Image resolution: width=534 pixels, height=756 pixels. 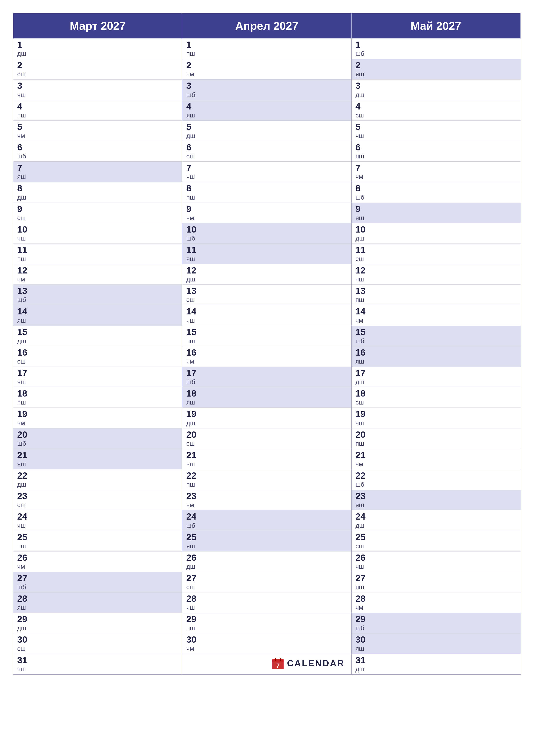 What do you see at coordinates (98, 49) in the screenshot?
I see `day-cell: 1дш` at bounding box center [98, 49].